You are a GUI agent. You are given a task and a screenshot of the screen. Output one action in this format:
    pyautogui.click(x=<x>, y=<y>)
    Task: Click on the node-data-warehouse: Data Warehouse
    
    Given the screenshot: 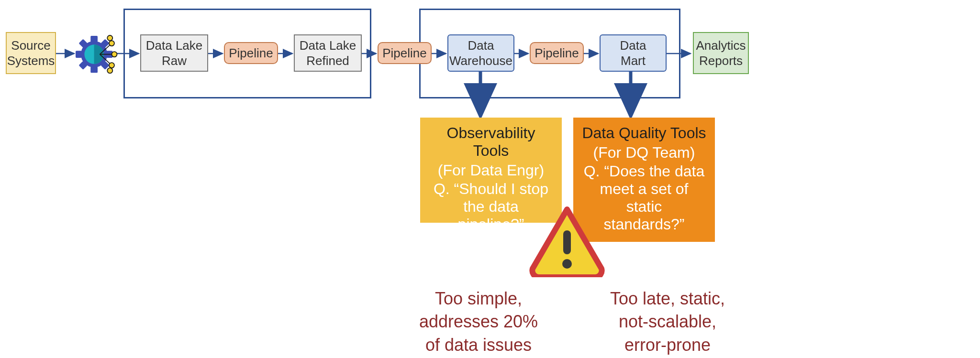 What is the action you would take?
    pyautogui.click(x=481, y=53)
    